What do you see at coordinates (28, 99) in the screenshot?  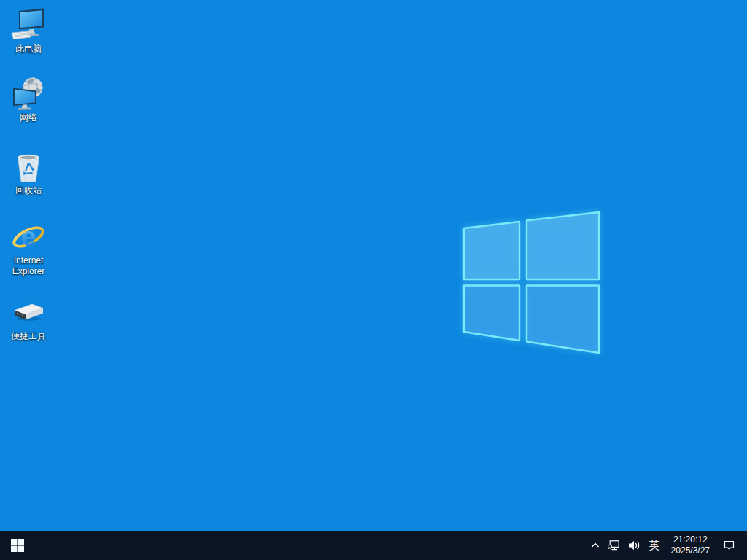 I see `desktop-icon-network: 网络` at bounding box center [28, 99].